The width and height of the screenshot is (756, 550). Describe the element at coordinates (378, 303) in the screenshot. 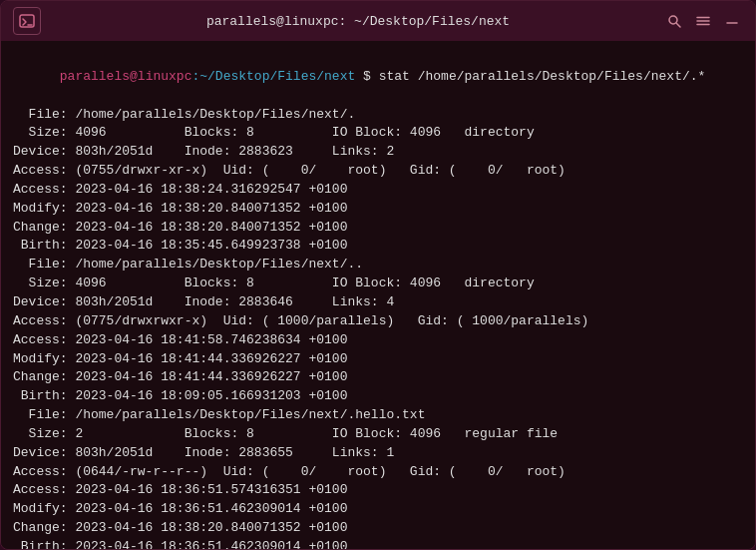

I see `output-line-11: Device: 803h/2051d Inode: 2883646 Links:…` at that location.